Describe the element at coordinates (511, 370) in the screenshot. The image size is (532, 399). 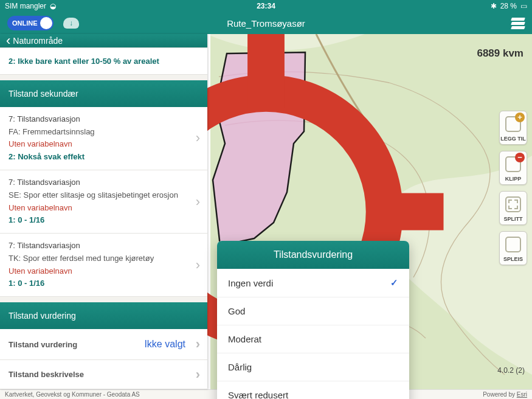
I see `app-version: 4.0.2 (2)` at that location.